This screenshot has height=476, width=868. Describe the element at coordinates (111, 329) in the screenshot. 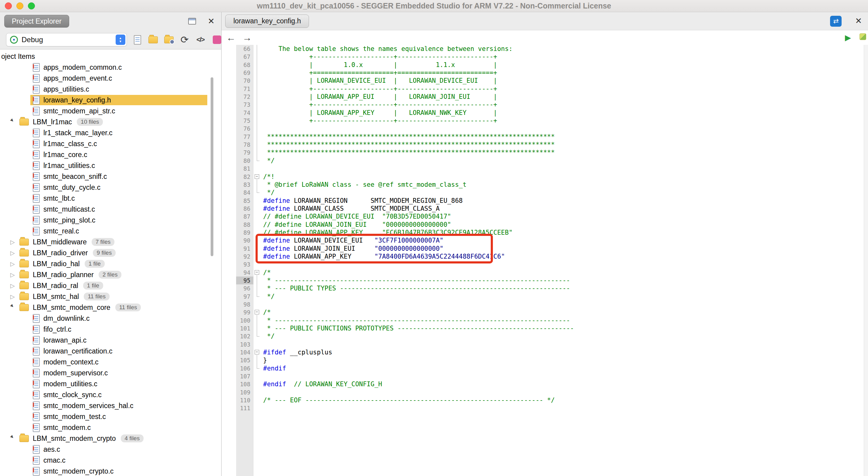

I see `tree-item-fifo_ctrl.c: fifo_ctrl.c` at that location.